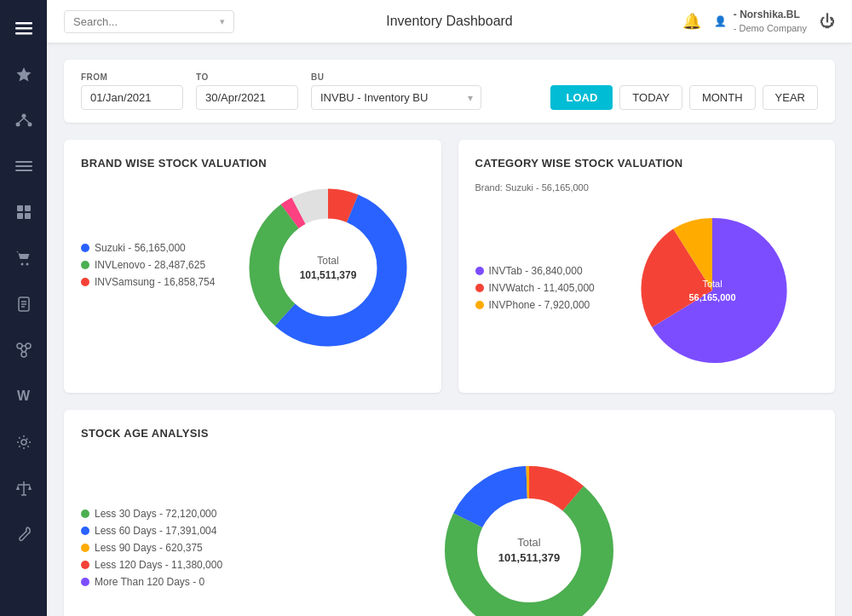  What do you see at coordinates (133, 22) in the screenshot?
I see `search-input` at bounding box center [133, 22].